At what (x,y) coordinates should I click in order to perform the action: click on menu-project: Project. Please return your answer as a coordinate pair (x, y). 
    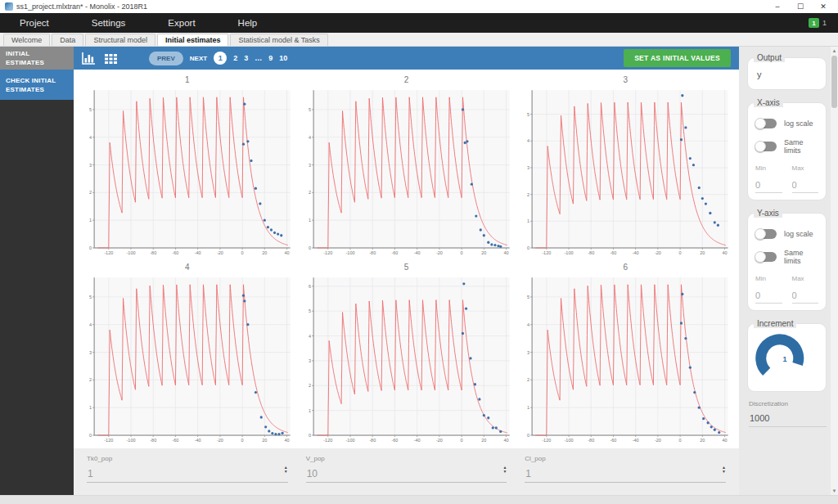
    Looking at the image, I should click on (34, 23).